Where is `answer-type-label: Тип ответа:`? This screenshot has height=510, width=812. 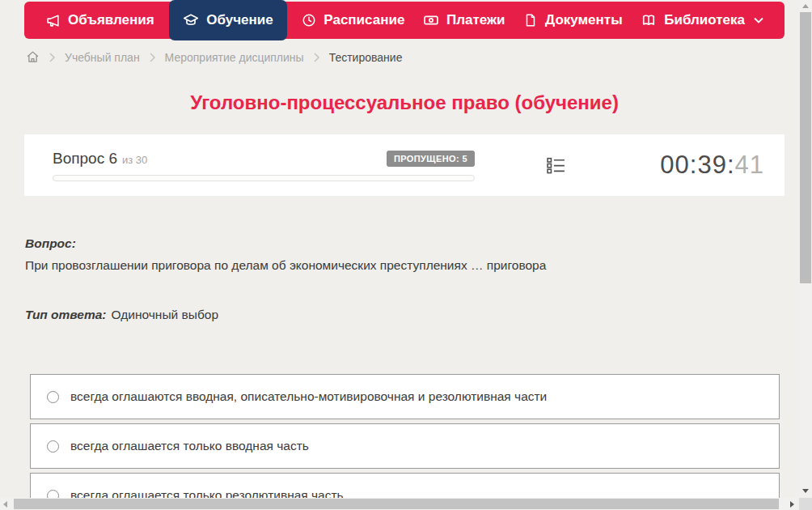 answer-type-label: Тип ответа: is located at coordinates (66, 314).